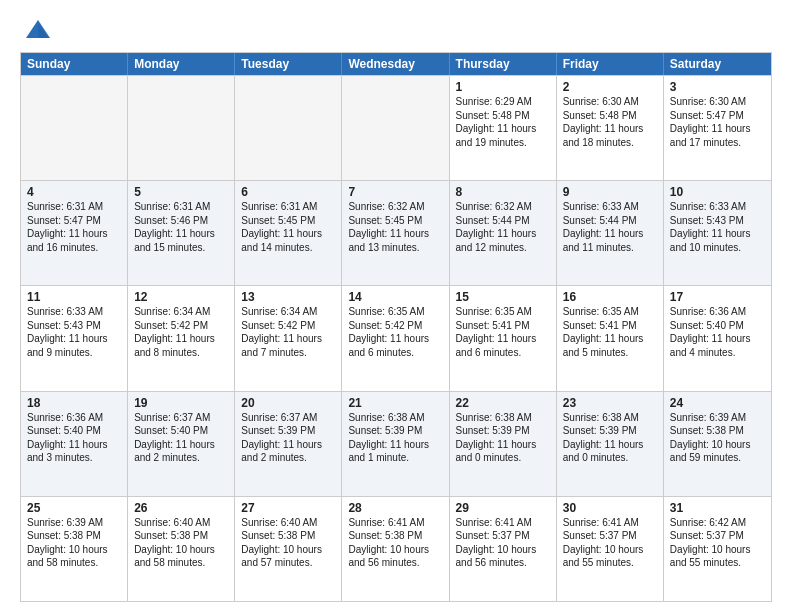  What do you see at coordinates (288, 192) in the screenshot?
I see `day-number: 6` at bounding box center [288, 192].